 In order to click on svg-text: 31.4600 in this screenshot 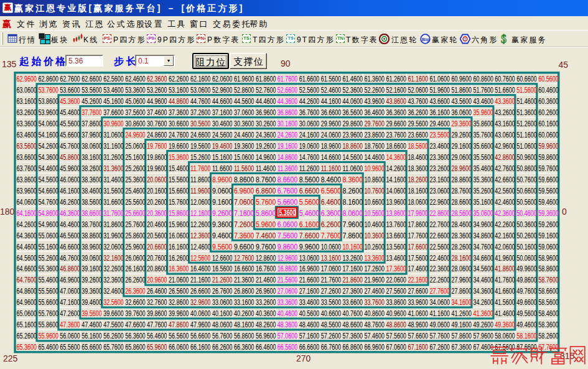, I will do `click(113, 180)`.